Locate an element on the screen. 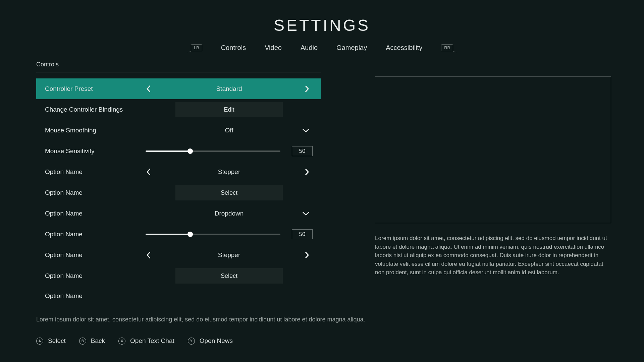 This screenshot has height=362, width=644. section-label: Controls is located at coordinates (179, 67).